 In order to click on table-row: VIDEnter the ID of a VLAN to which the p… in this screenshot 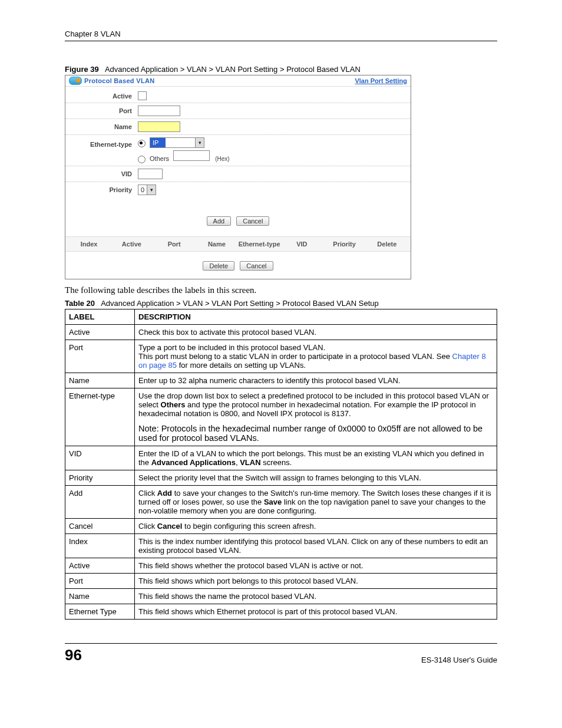, I will do `click(282, 457)`.